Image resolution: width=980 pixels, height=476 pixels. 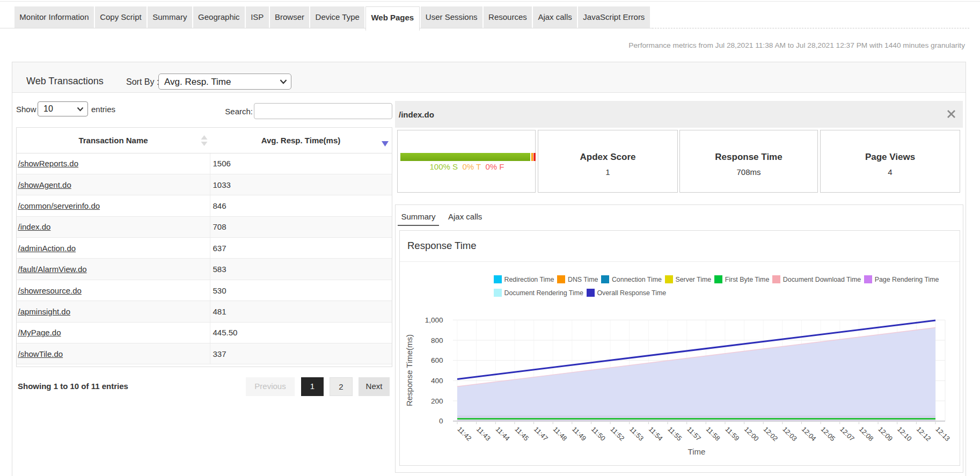 I want to click on svg-text: 11:47, so click(x=541, y=434).